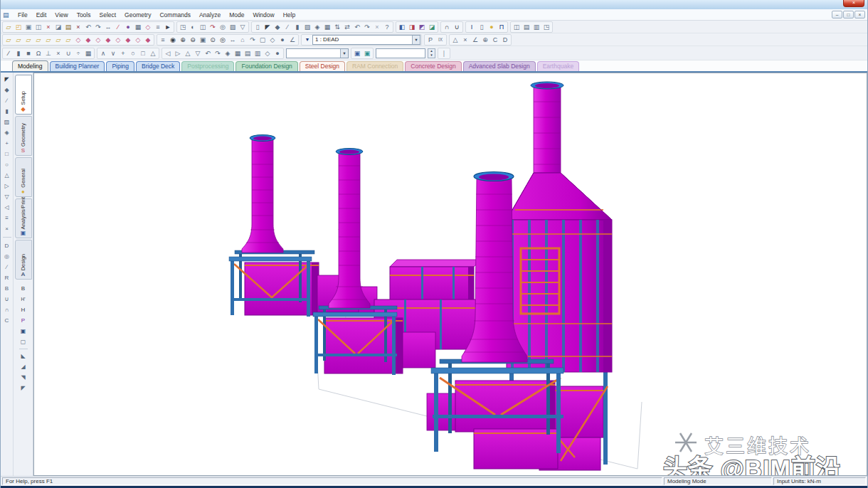 The width and height of the screenshot is (868, 488). I want to click on open-file-icon: ◰, so click(18, 27).